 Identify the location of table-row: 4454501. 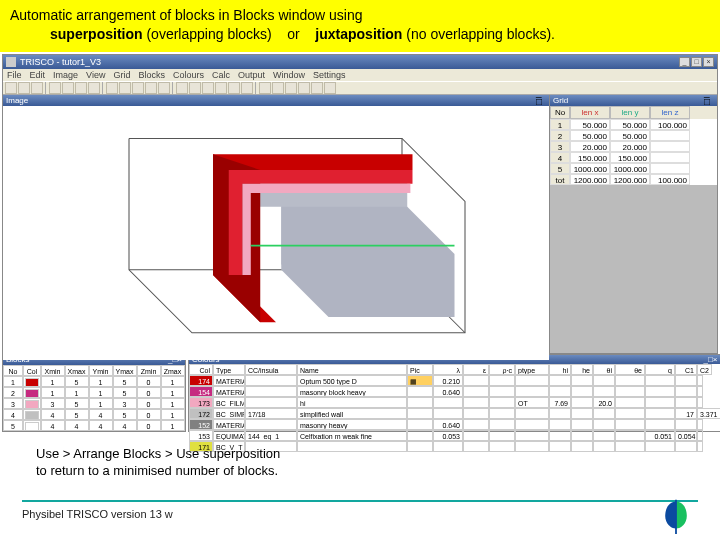
(94, 414).